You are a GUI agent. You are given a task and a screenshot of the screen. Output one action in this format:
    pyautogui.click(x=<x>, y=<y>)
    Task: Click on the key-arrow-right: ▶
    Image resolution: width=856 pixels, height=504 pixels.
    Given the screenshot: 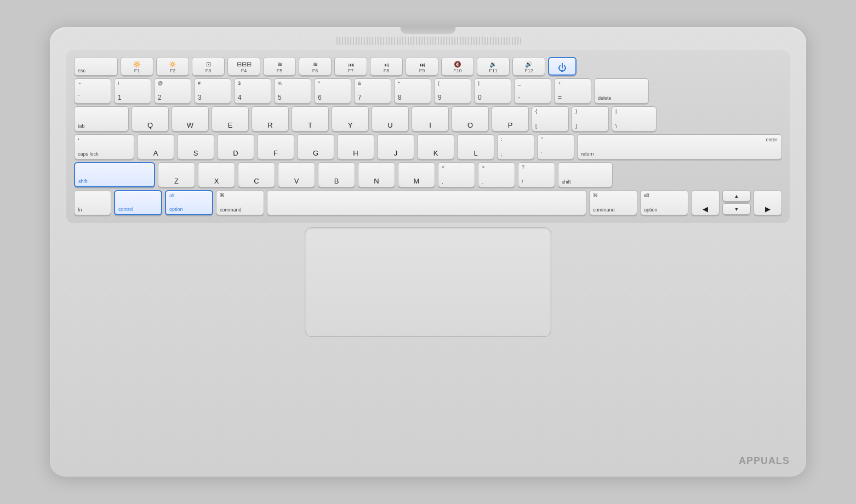 What is the action you would take?
    pyautogui.click(x=768, y=203)
    